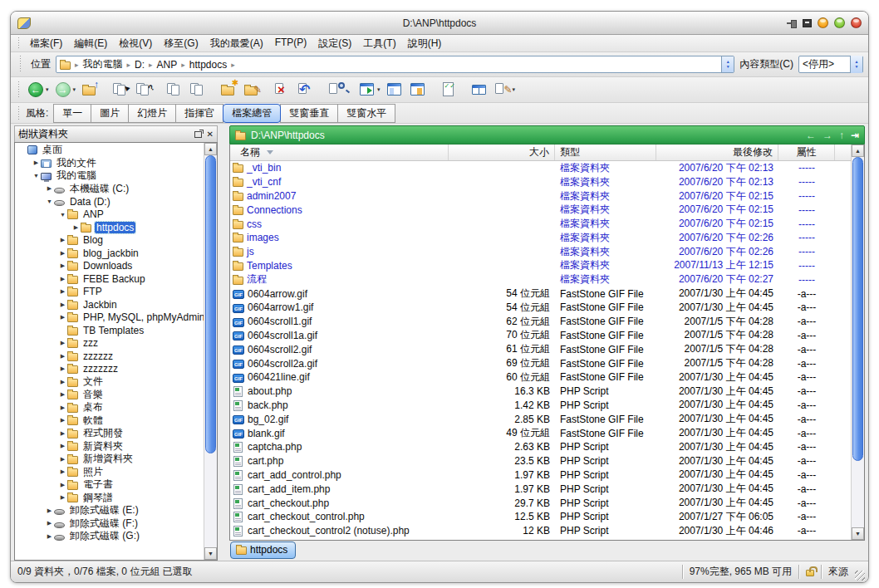 The height and width of the screenshot is (588, 879). What do you see at coordinates (505, 90) in the screenshot?
I see `notes-button: ✎▾` at bounding box center [505, 90].